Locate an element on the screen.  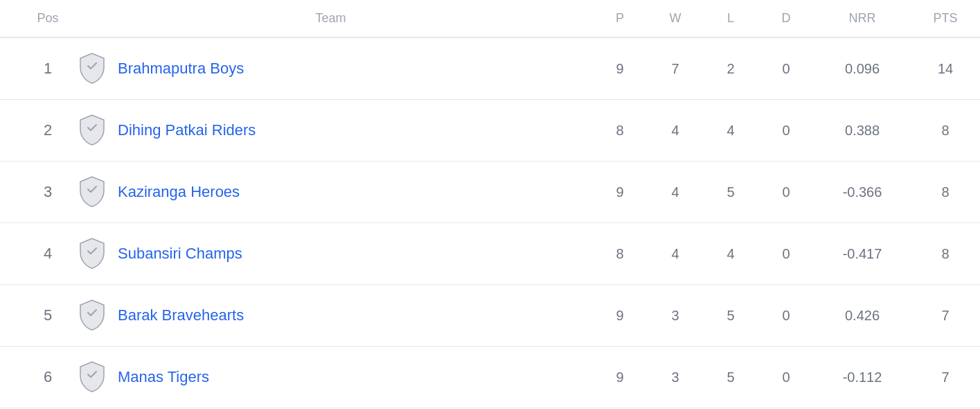
cell-team: Subansiri Champs is located at coordinates (331, 254).